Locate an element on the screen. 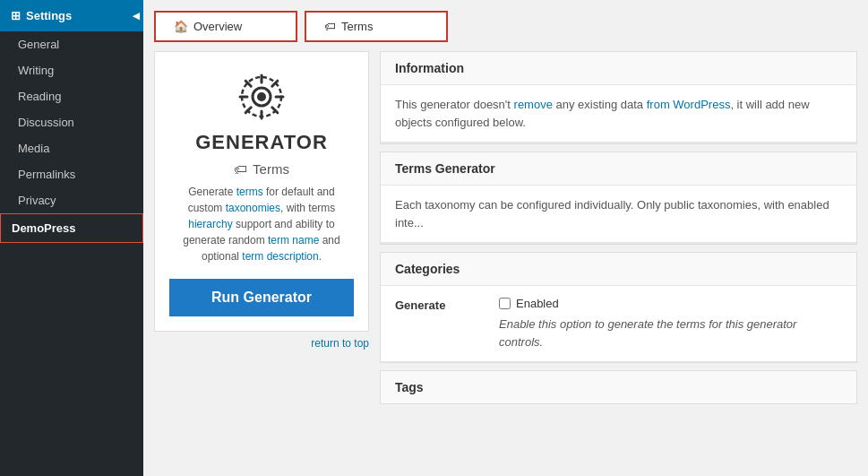  generate-label: Generate is located at coordinates (440, 305).